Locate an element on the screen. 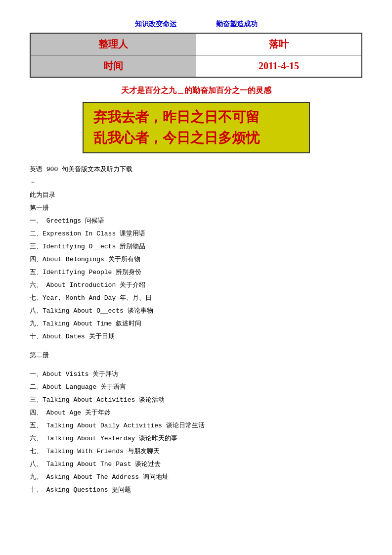 The image size is (392, 555). volume2-title: 第二册 is located at coordinates (196, 356).